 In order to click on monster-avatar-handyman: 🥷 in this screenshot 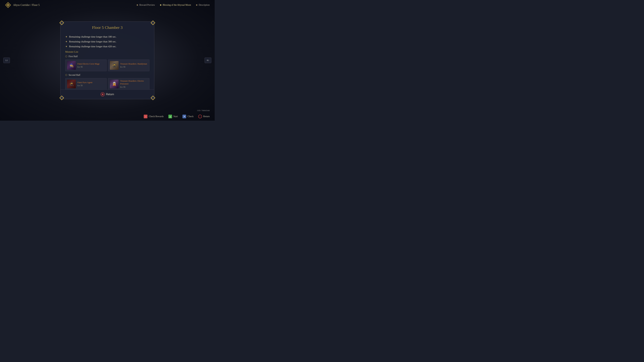, I will do `click(114, 65)`.